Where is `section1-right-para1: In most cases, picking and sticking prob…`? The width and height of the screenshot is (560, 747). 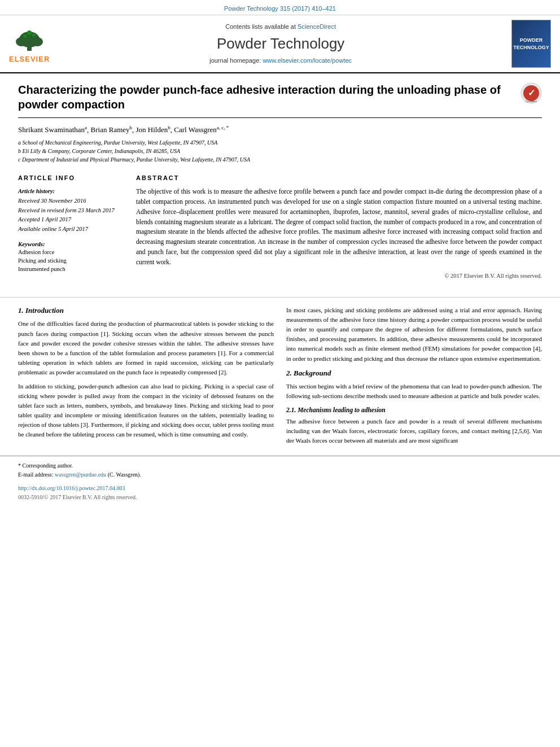 section1-right-para1: In most cases, picking and sticking prob… is located at coordinates (414, 334).